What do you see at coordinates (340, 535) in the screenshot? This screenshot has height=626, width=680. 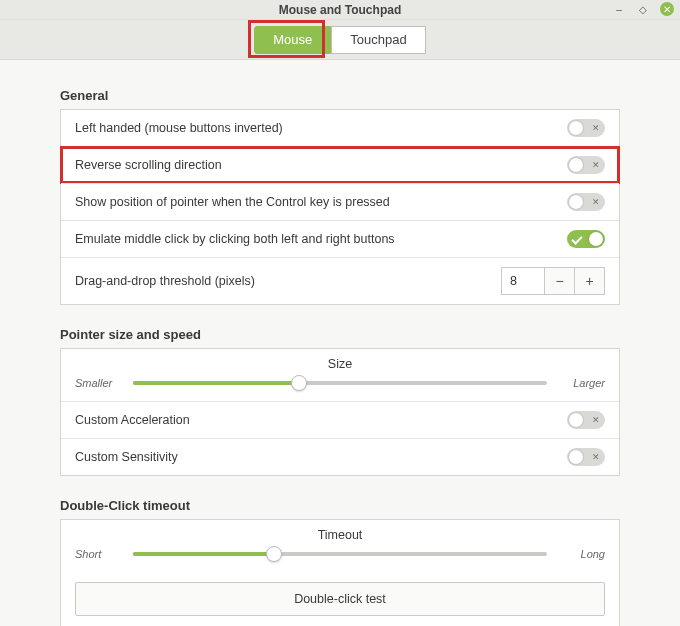 I see `timeout-slider-title: Timeout` at bounding box center [340, 535].